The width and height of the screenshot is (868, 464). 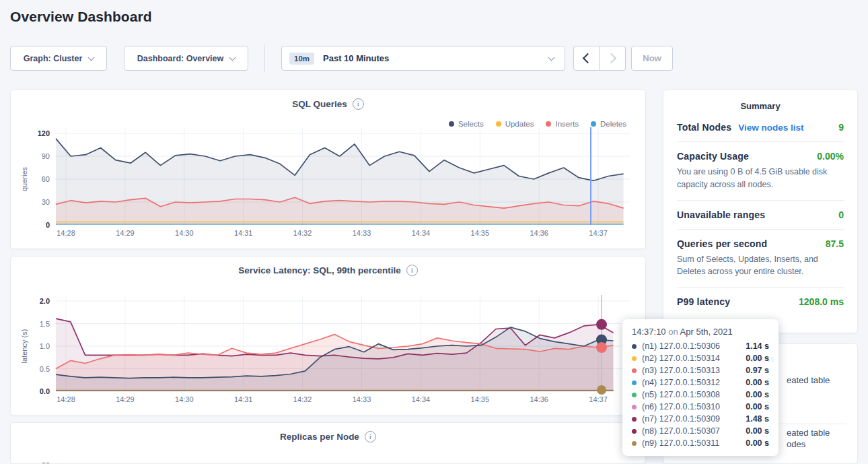 What do you see at coordinates (700, 395) in the screenshot?
I see `tooltip-node-row: (n5) 127.0.0.1:503080.00 s` at bounding box center [700, 395].